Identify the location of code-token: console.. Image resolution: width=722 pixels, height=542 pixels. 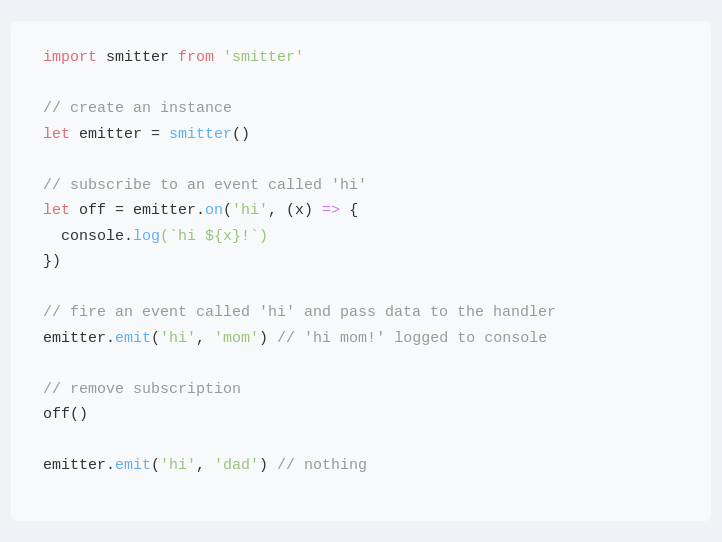
(88, 236).